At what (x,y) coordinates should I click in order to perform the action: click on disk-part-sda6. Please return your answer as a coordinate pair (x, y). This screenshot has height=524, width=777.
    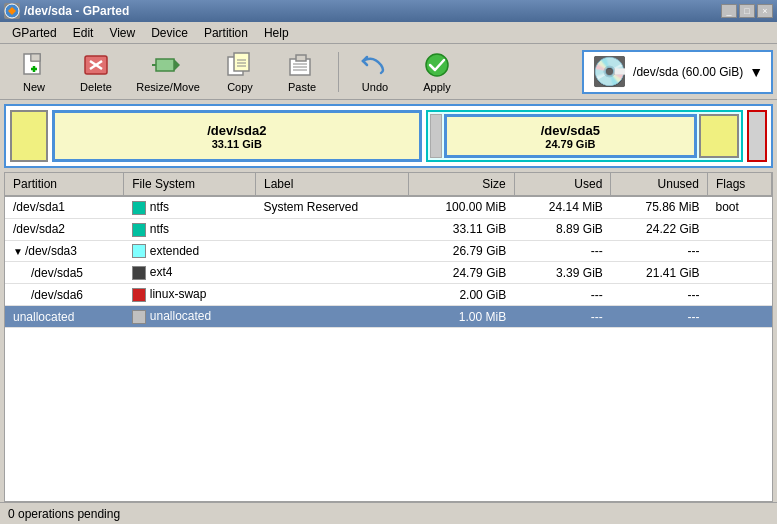
    Looking at the image, I should click on (719, 136).